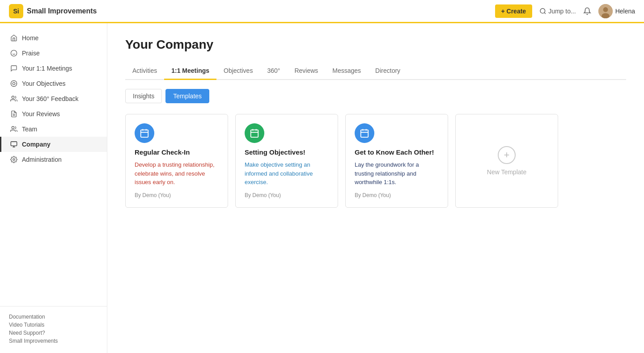  I want to click on reviews-icon, so click(14, 114).